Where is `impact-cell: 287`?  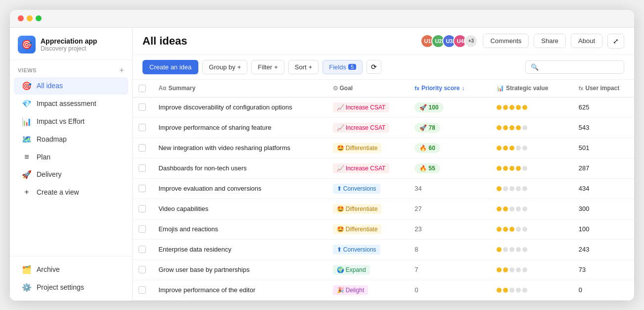
impact-cell: 287 is located at coordinates (603, 168).